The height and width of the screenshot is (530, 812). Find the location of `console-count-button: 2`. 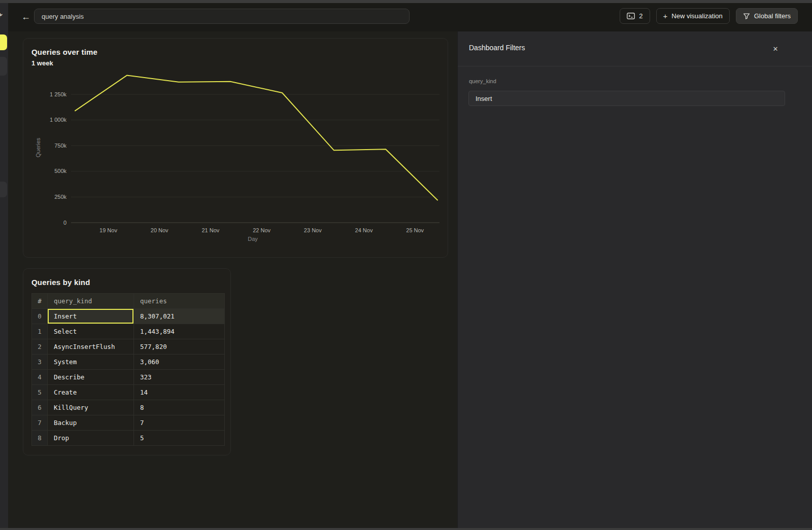

console-count-button: 2 is located at coordinates (634, 16).